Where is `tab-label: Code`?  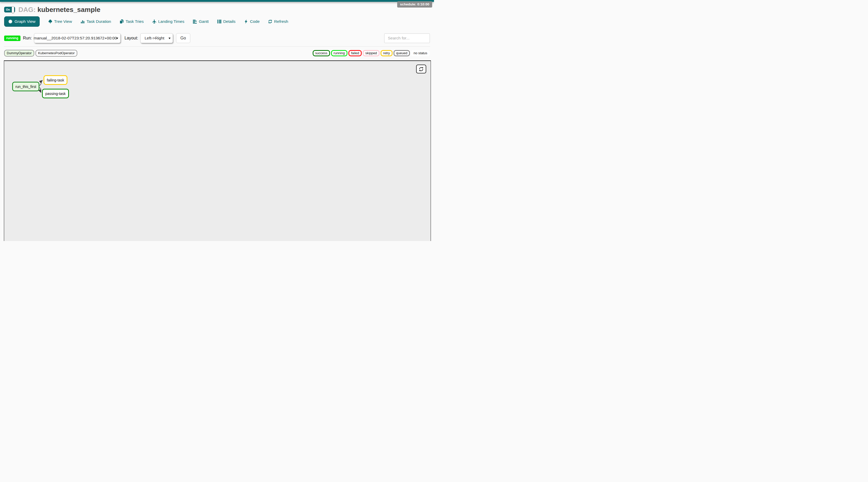 tab-label: Code is located at coordinates (255, 22).